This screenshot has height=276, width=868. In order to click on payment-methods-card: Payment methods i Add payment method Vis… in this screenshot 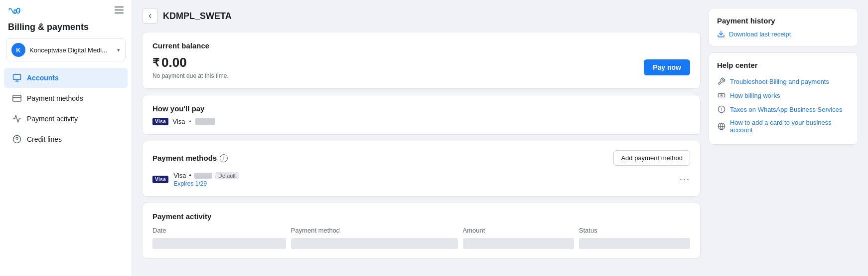, I will do `click(422, 169)`.